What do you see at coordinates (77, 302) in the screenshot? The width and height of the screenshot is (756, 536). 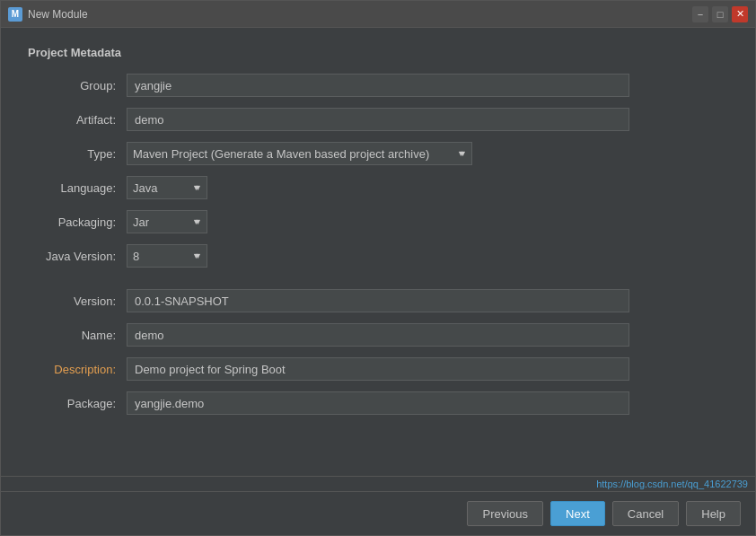 I see `version-label: Version:` at bounding box center [77, 302].